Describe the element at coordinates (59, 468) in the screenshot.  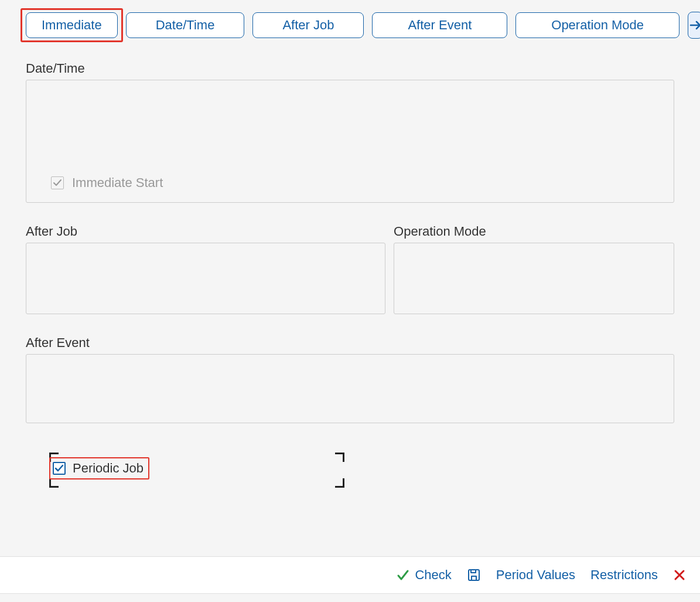
I see `periodic-job-checkbox` at that location.